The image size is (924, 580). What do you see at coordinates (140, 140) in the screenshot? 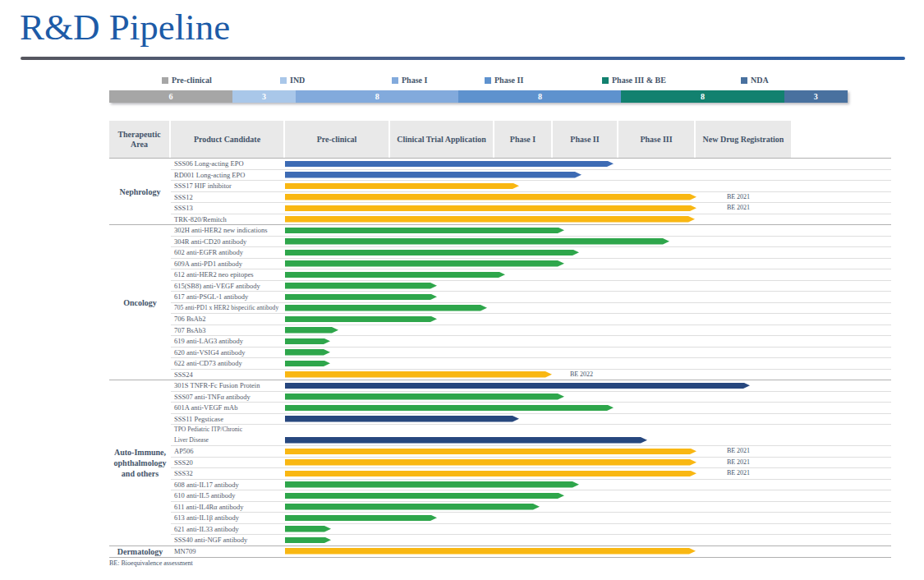
I see `header-cell: Therapeutic Area` at bounding box center [140, 140].